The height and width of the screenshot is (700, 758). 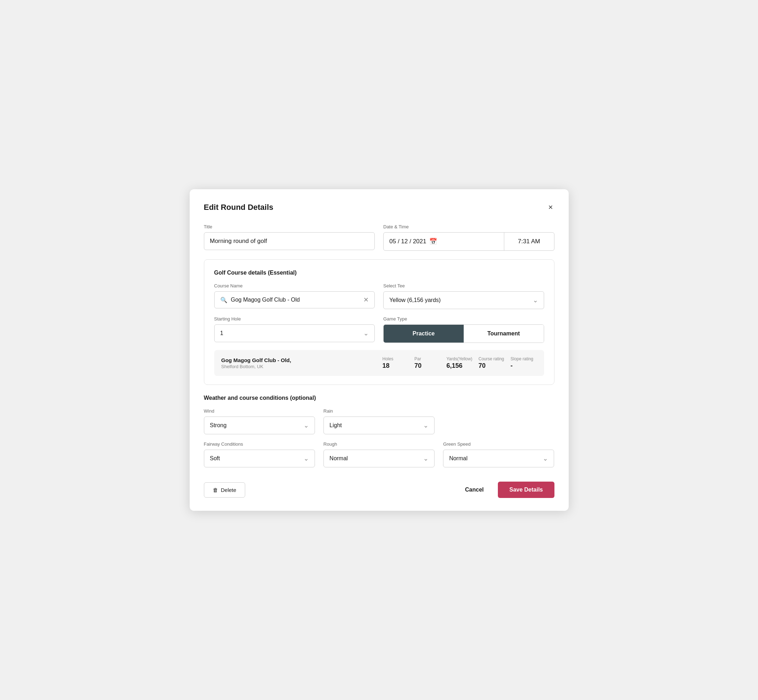 What do you see at coordinates (386, 366) in the screenshot?
I see `holes-value: 18` at bounding box center [386, 366].